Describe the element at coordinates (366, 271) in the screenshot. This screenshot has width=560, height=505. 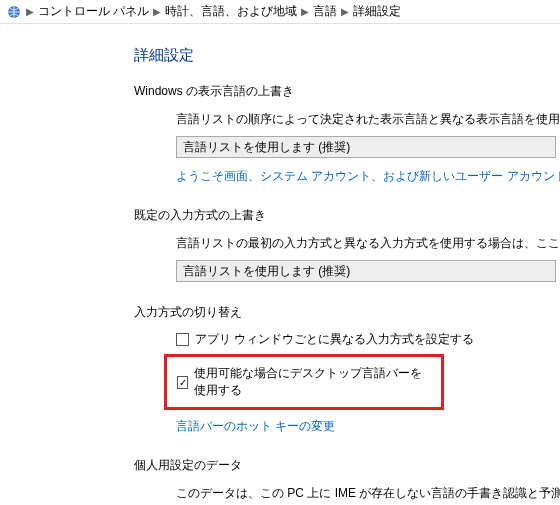
I see `default-input-select: 言語リストを使用します (推奨)` at that location.